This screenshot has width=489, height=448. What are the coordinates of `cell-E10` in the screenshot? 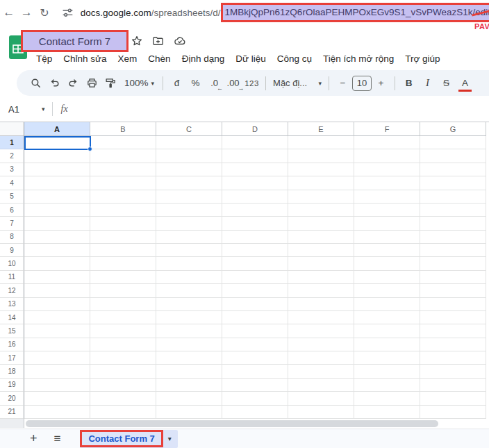 It's located at (321, 264).